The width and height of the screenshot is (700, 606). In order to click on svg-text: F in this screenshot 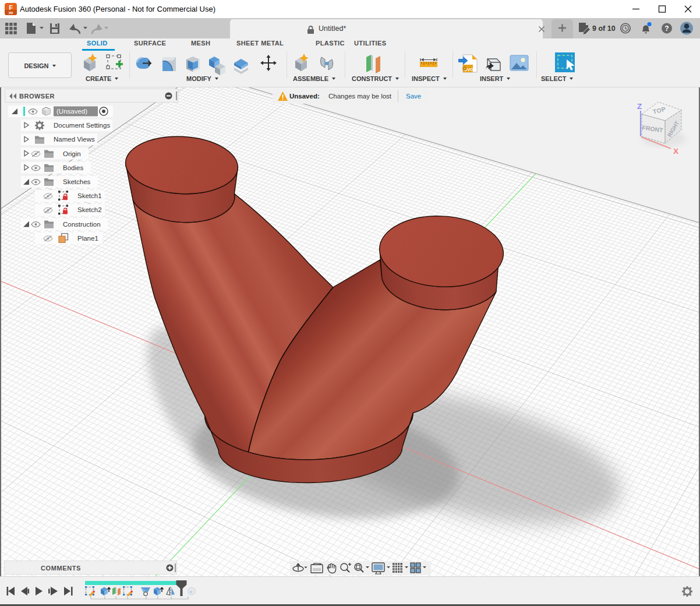, I will do `click(10, 8)`.